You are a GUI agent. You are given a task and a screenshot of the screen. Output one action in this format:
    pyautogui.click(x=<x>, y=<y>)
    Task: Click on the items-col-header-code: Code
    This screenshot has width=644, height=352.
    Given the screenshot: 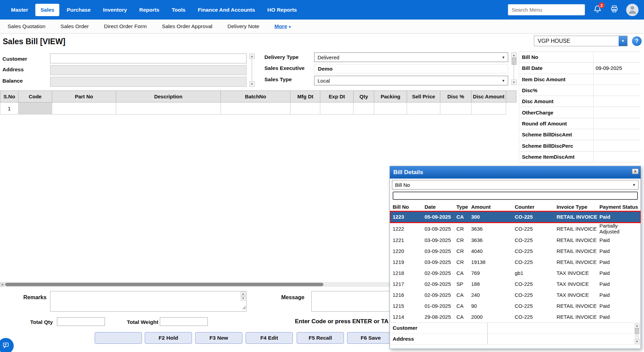 What is the action you would take?
    pyautogui.click(x=35, y=97)
    